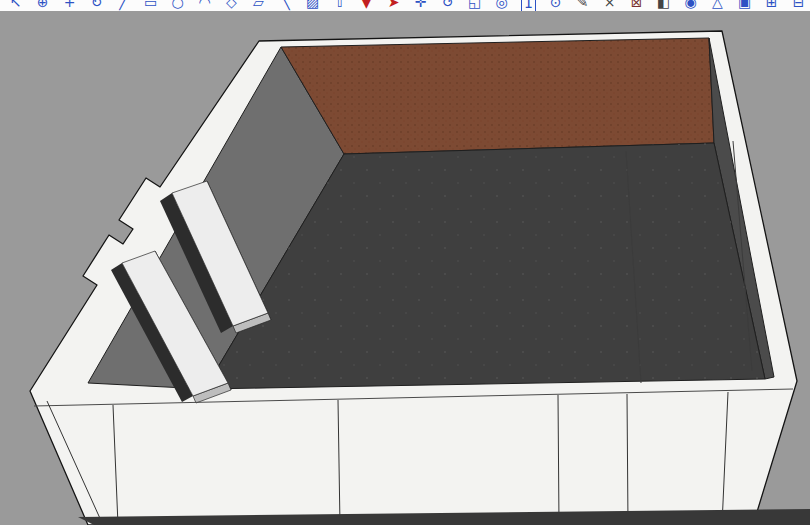 The image size is (810, 525). What do you see at coordinates (690, 6) in the screenshot?
I see `sphere-tool-icon: ◉` at bounding box center [690, 6].